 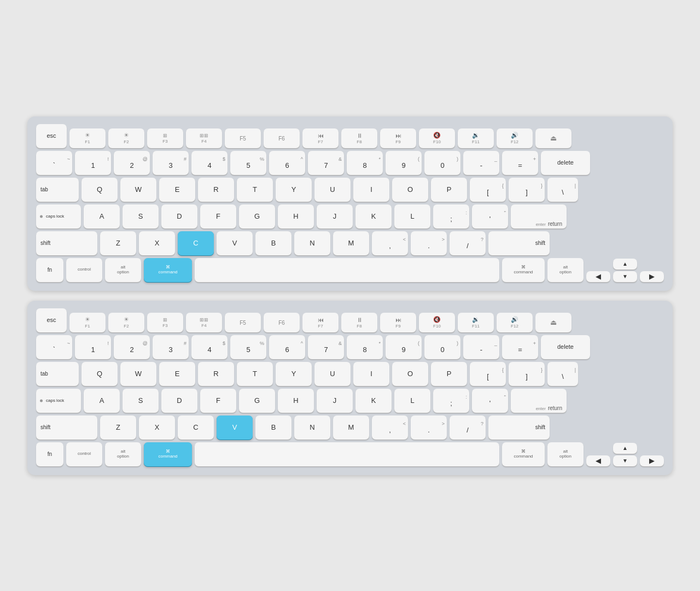 I want to click on key-arrow-down: ▼, so click(x=625, y=277).